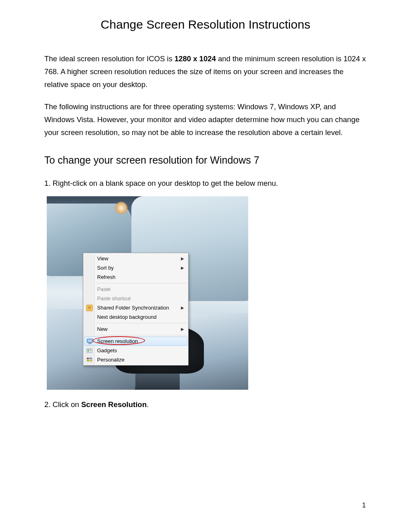 The image size is (411, 532). What do you see at coordinates (107, 351) in the screenshot?
I see `menu-label: Gadgets` at bounding box center [107, 351].